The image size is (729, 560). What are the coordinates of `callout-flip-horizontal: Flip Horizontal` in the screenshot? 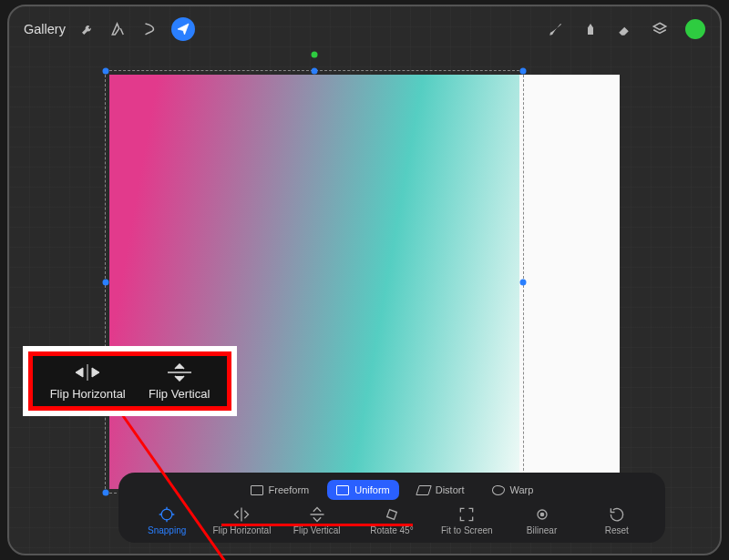 It's located at (87, 382).